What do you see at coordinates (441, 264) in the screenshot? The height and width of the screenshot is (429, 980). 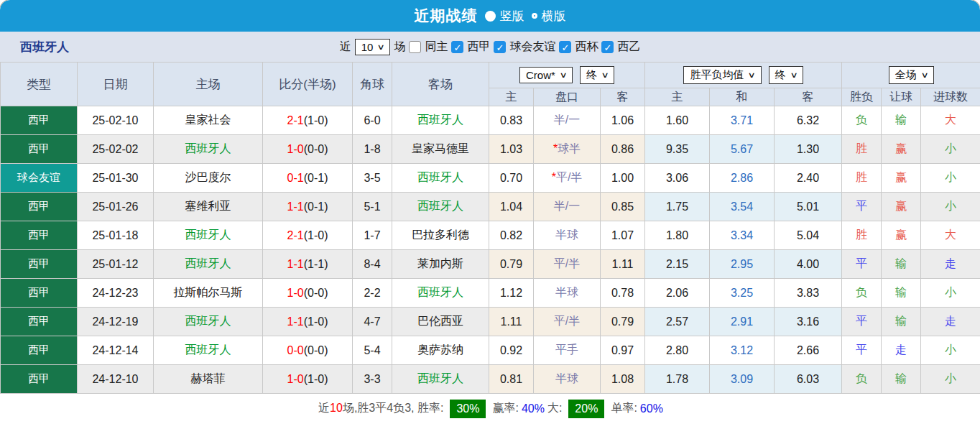 I see `away-team: 莱加内斯` at bounding box center [441, 264].